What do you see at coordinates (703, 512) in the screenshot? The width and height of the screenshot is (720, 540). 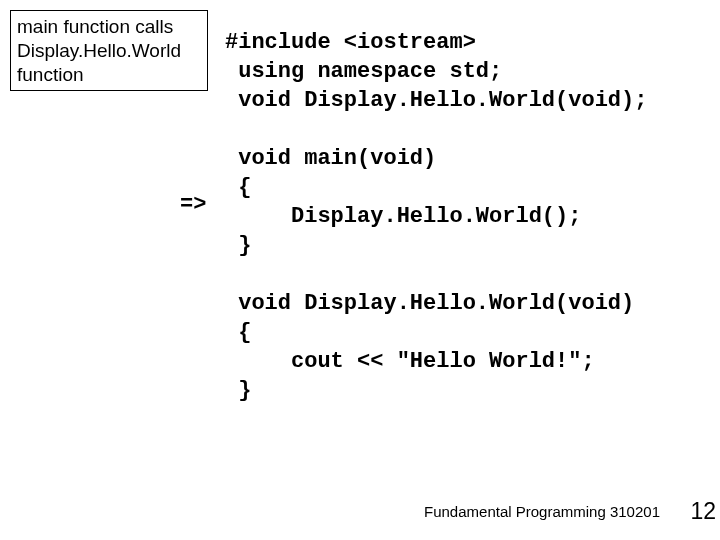 I see `page-number: 12` at bounding box center [703, 512].